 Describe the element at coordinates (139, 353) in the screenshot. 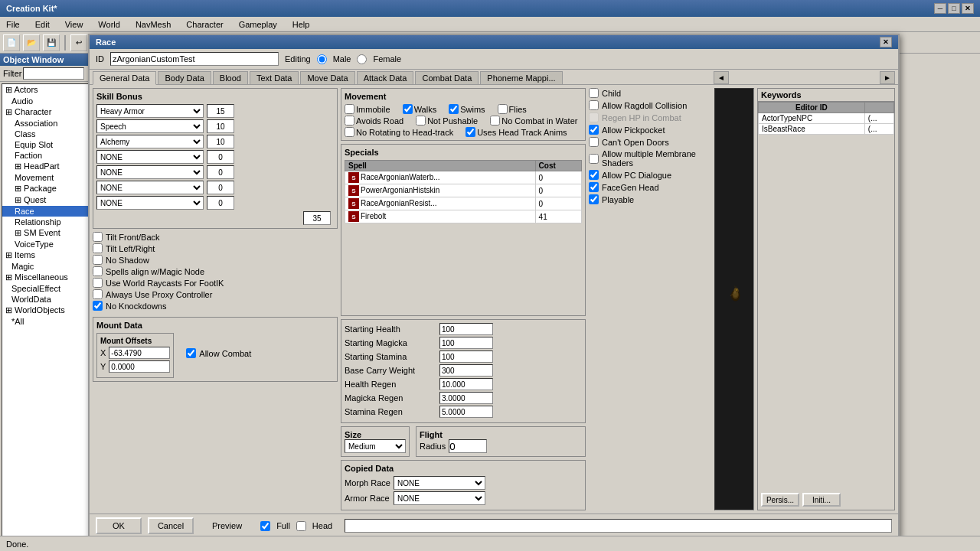

I see `offset-x-input` at that location.